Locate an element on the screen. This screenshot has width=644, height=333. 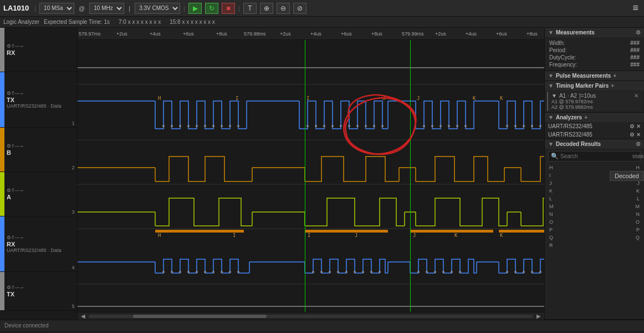
decoded-gear-icon: ⚙ is located at coordinates (638, 144).